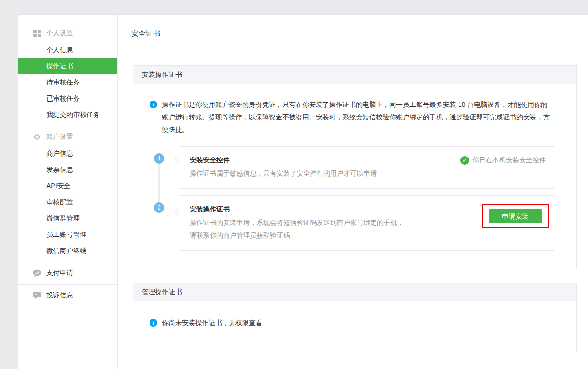 Image resolution: width=588 pixels, height=369 pixels. I want to click on manage-notice: i 你尚未安装操作证书，无权限查看, so click(352, 323).